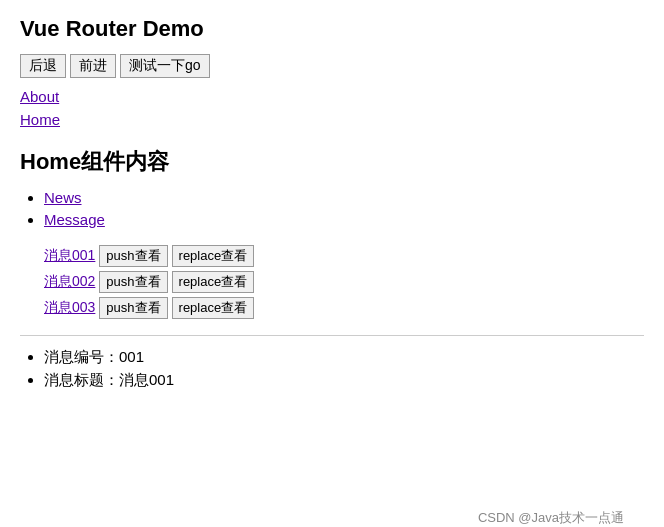  What do you see at coordinates (551, 518) in the screenshot?
I see `footer-brand: CSDN @Java技术一点通` at bounding box center [551, 518].